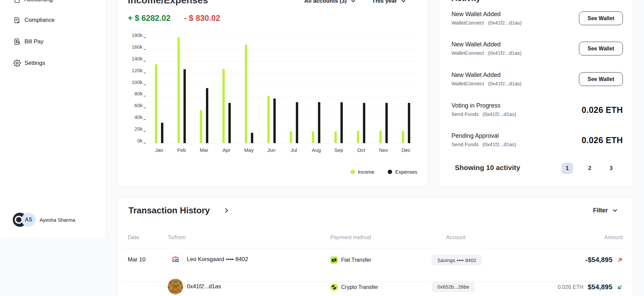 The width and height of the screenshot is (644, 296). I want to click on x-axis-label: Jul, so click(294, 150).